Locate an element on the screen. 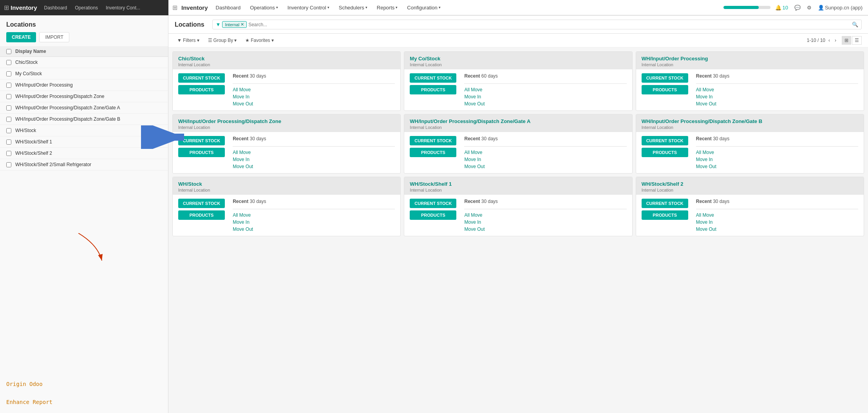 Image resolution: width=868 pixels, height=413 pixels. next-page: › is located at coordinates (835, 40).